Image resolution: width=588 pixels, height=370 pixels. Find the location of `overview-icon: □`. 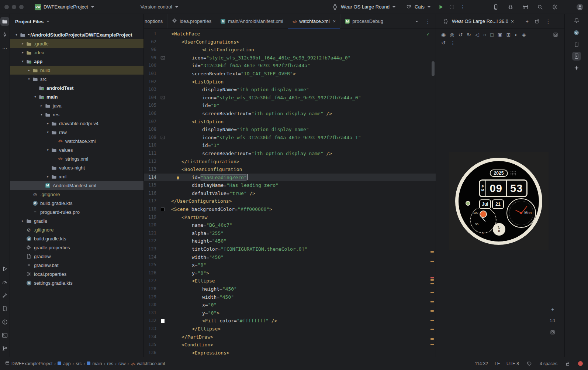

overview-icon: □ is located at coordinates (492, 35).